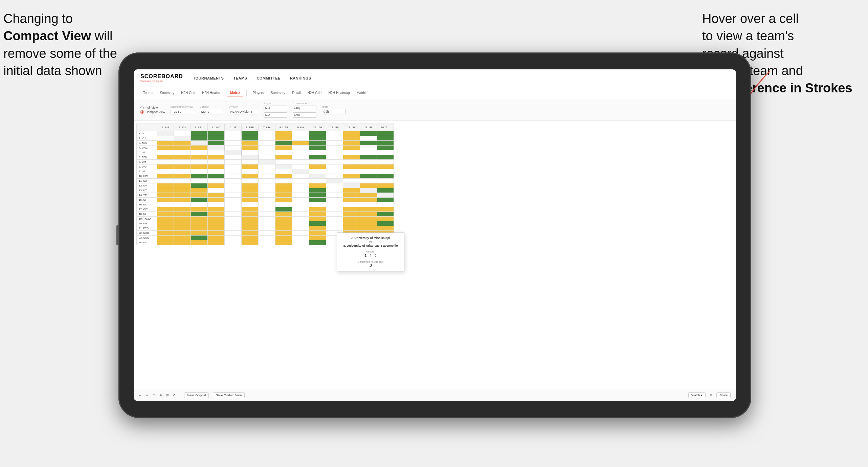  Describe the element at coordinates (301, 78) in the screenshot. I see `nav-rankings: RANKINGS` at that location.